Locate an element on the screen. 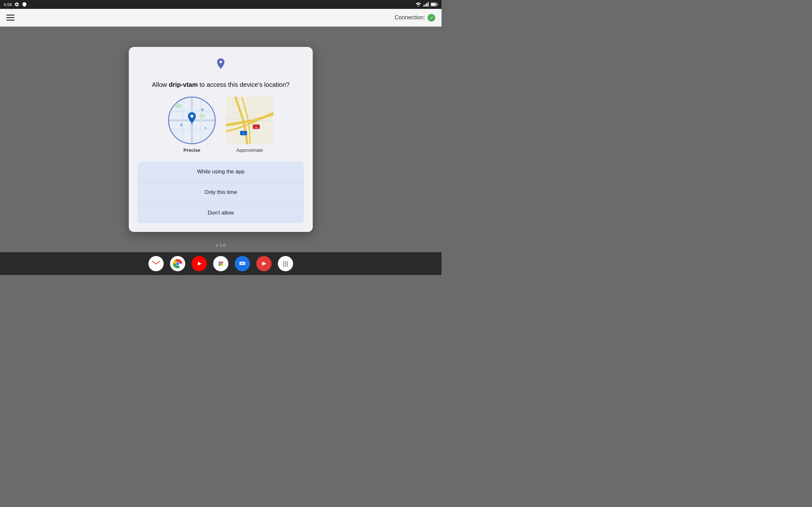 This screenshot has height=507, width=812. dialog-title-pre: Allow is located at coordinates (160, 84).